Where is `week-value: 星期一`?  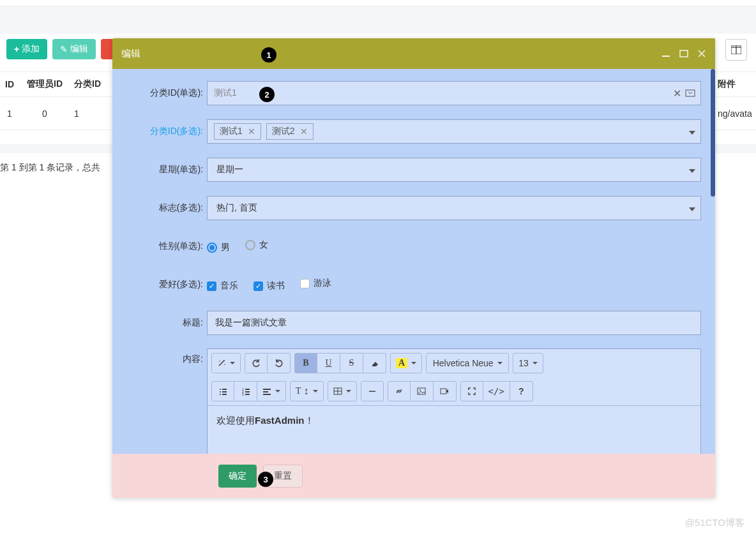 week-value: 星期一 is located at coordinates (230, 170).